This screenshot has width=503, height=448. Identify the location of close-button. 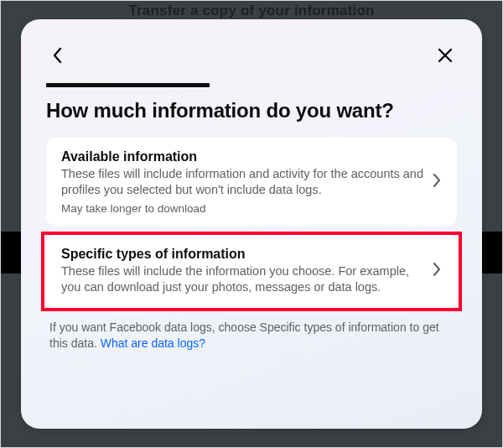
(445, 55).